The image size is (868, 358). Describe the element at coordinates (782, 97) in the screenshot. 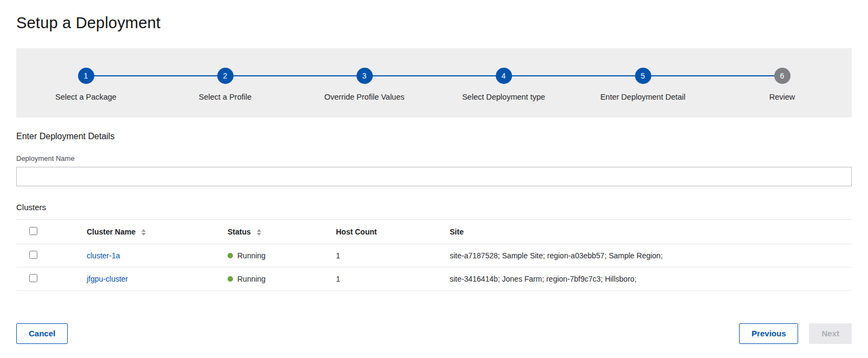

I see `step-6-label: Review` at that location.